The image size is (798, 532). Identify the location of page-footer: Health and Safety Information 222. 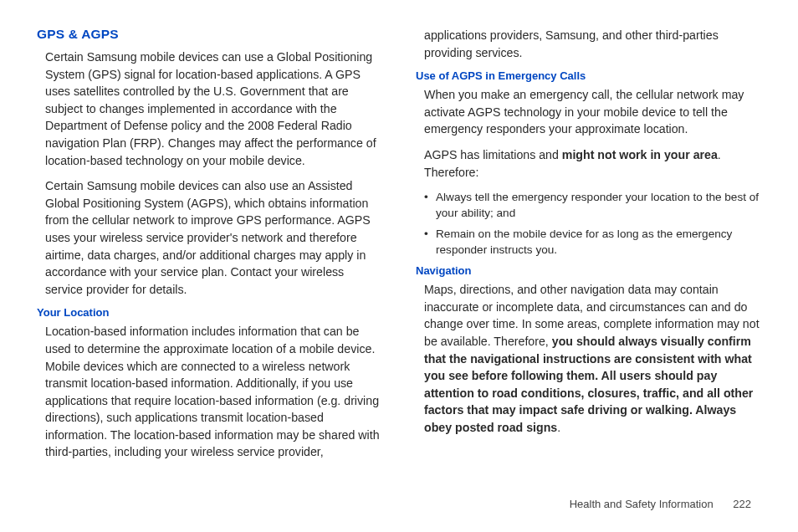
(661, 504).